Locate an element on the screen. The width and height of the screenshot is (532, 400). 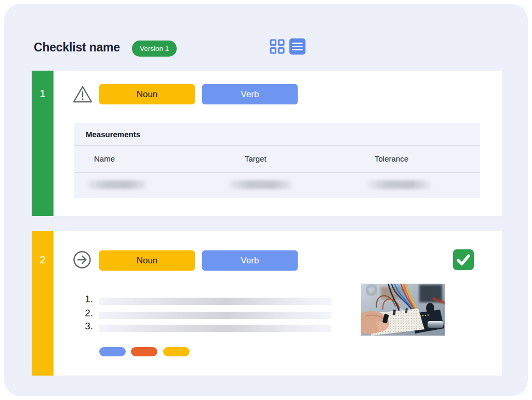
placeholder-cell-target is located at coordinates (261, 185).